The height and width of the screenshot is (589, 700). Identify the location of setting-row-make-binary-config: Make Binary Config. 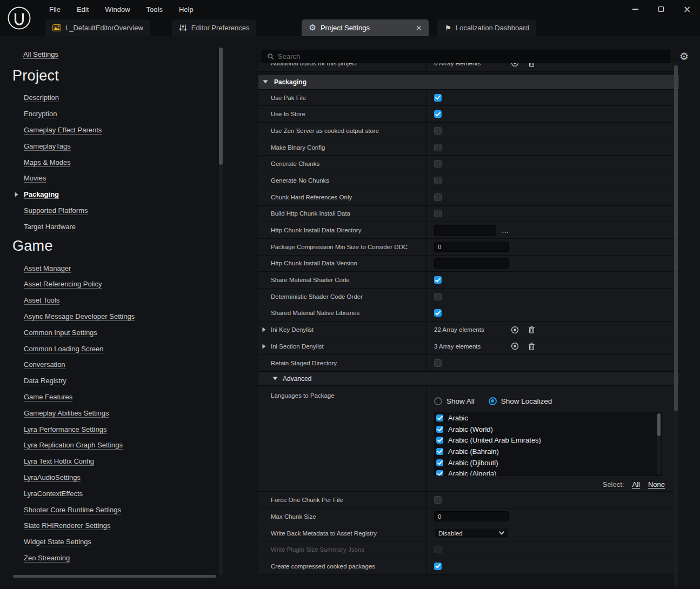
(469, 148).